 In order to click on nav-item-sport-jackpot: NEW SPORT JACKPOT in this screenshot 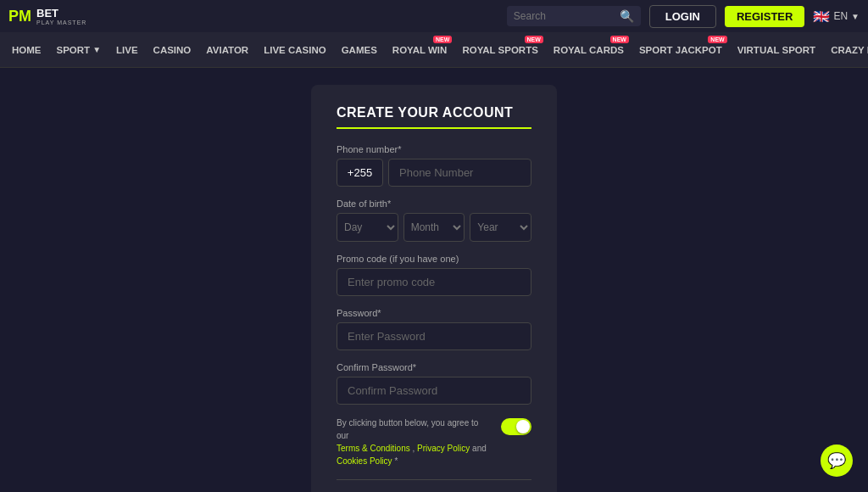, I will do `click(681, 50)`.